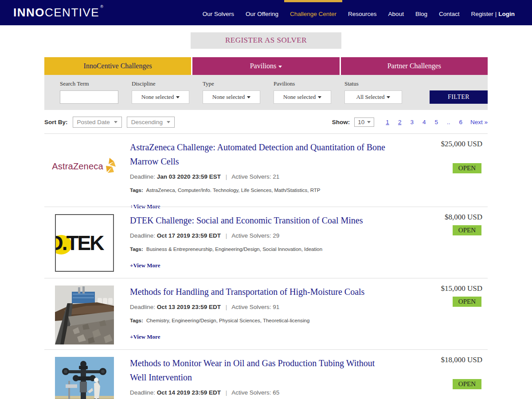 This screenshot has width=532, height=399. What do you see at coordinates (160, 97) in the screenshot?
I see `discipline-dropdown: None selected` at bounding box center [160, 97].